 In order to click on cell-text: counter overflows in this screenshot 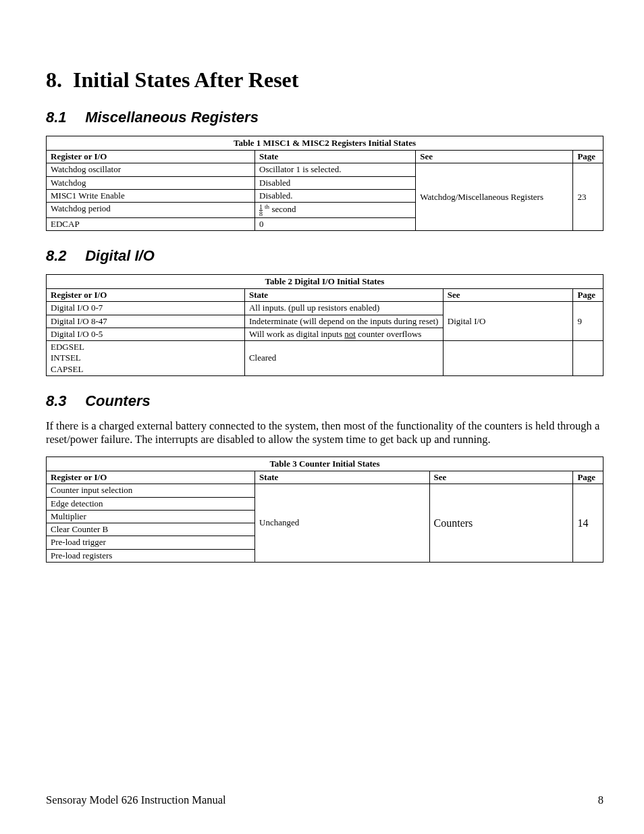, I will do `click(389, 334)`.